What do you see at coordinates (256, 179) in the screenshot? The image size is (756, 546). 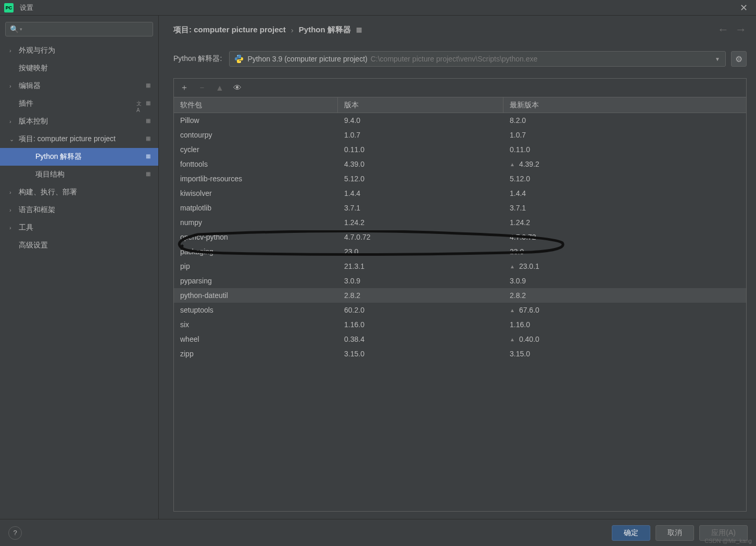 I see `package-name: importlib-resources` at bounding box center [256, 179].